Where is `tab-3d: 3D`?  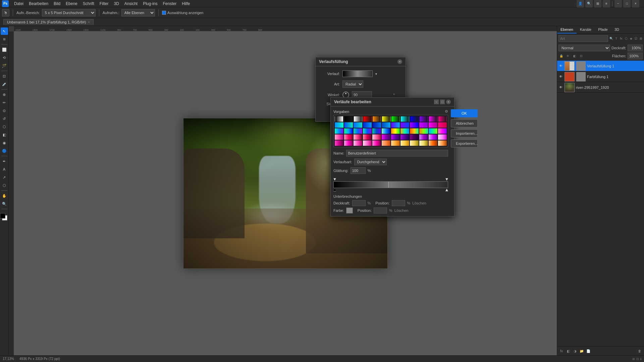
tab-3d: 3D is located at coordinates (617, 30).